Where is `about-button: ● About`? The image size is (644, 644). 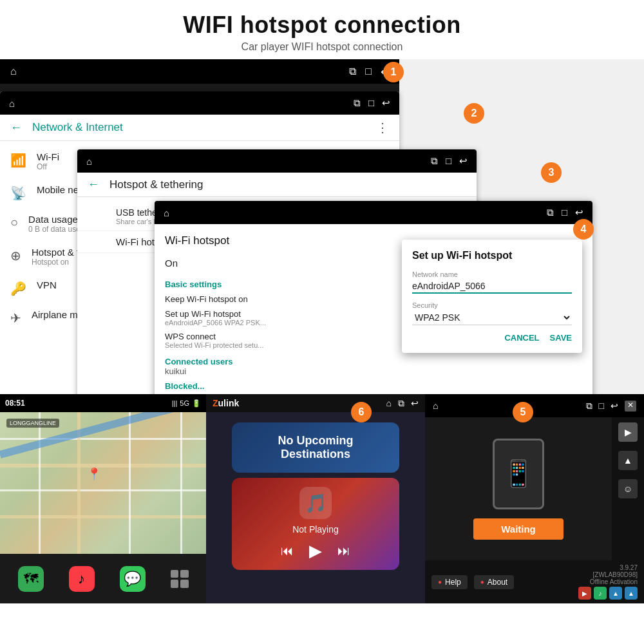 about-button: ● About is located at coordinates (494, 582).